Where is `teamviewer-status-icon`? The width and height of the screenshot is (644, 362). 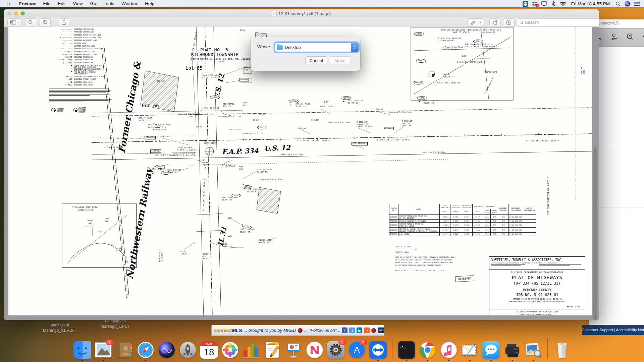 teamviewer-status-icon is located at coordinates (525, 4).